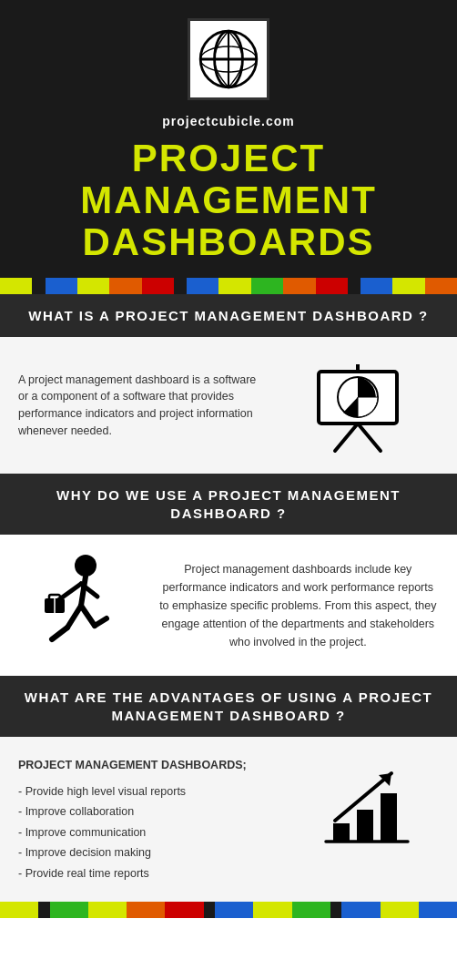 The height and width of the screenshot is (980, 457). I want to click on list-item: - Improve communication, so click(152, 832).